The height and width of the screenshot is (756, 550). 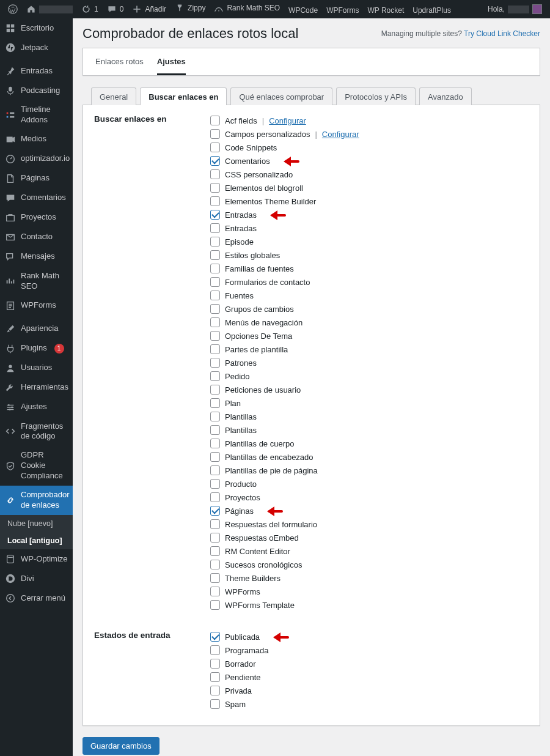 What do you see at coordinates (37, 349) in the screenshot?
I see `menu-plugins: Plugins1` at bounding box center [37, 349].